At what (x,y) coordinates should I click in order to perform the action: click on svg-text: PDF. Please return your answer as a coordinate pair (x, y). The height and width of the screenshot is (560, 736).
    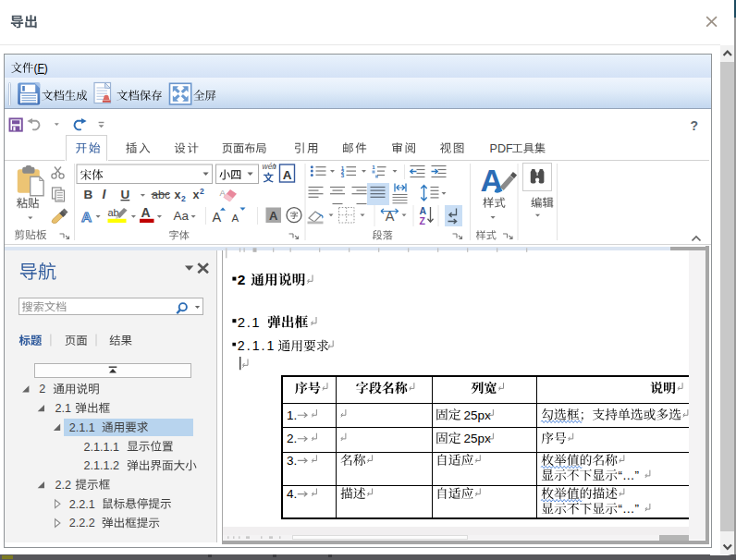
    Looking at the image, I should click on (501, 149).